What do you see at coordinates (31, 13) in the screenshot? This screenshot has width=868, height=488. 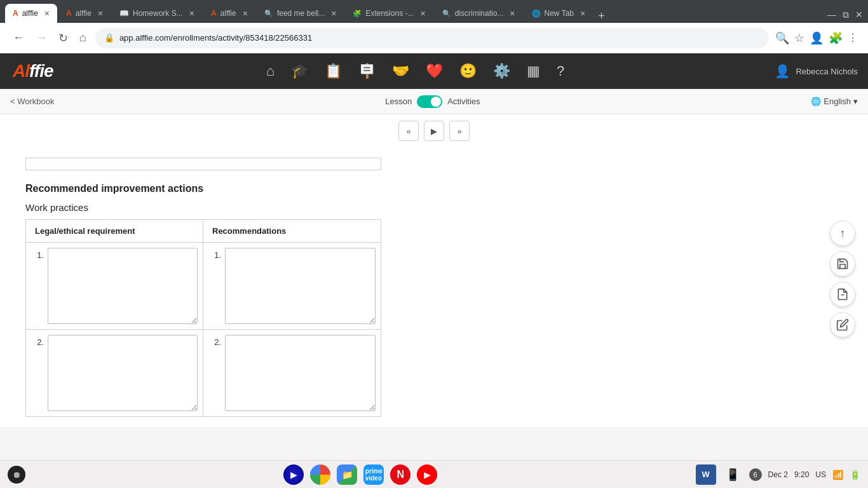 I see `browser-tab-1: A alffie ×` at bounding box center [31, 13].